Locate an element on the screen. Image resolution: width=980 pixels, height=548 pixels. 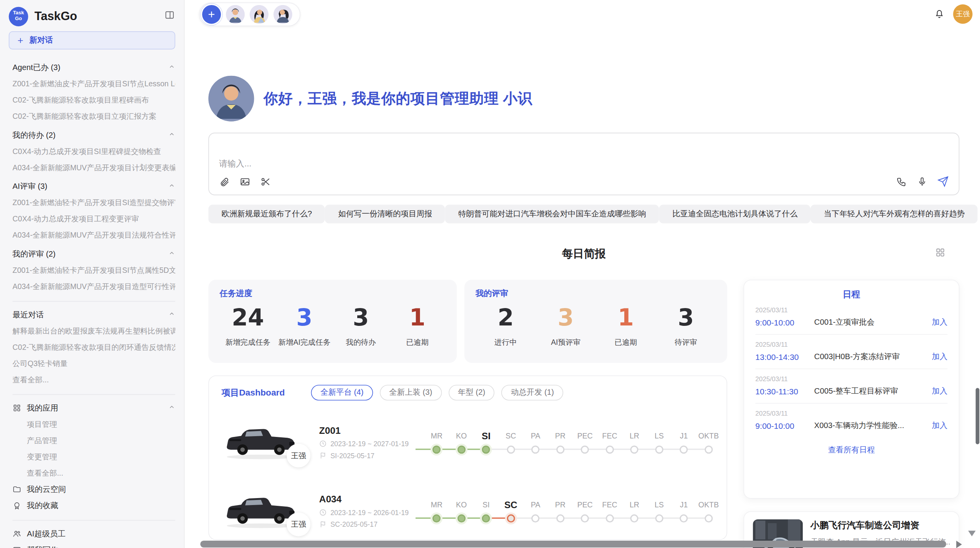
notification-bell-icon is located at coordinates (939, 15).